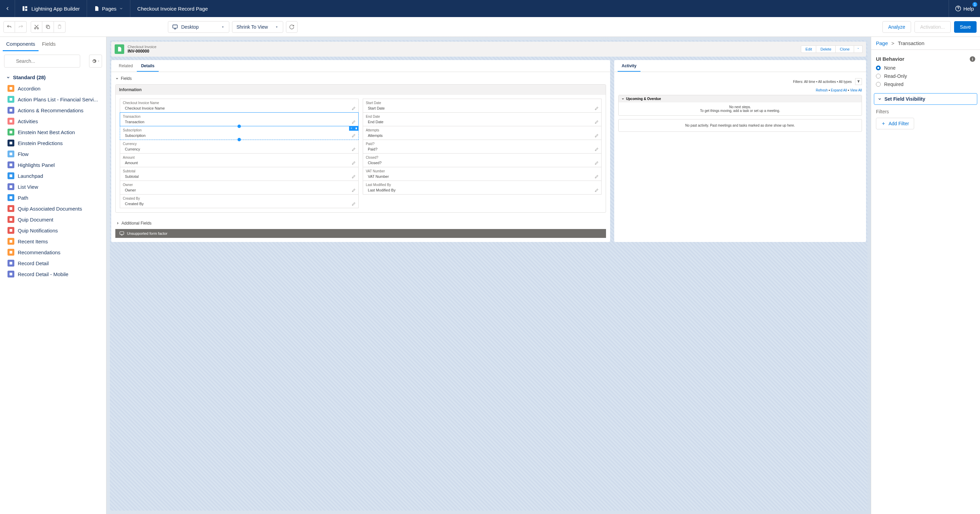  I want to click on refresh-link: Refresh, so click(822, 90).